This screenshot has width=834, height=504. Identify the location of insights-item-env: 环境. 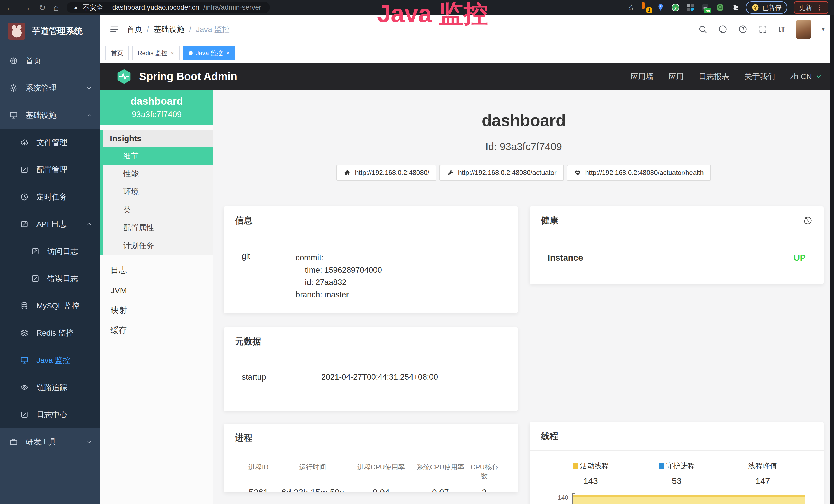
(158, 192).